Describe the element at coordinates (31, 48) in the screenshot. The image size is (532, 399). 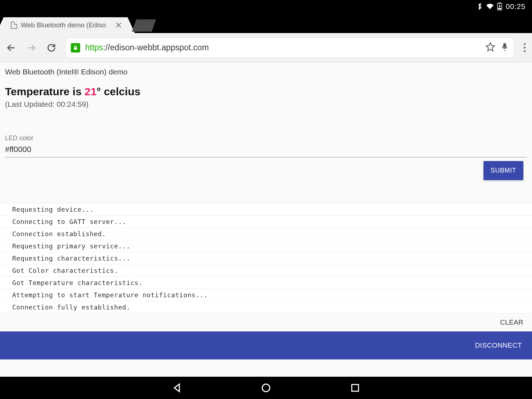
I see `forward-button` at that location.